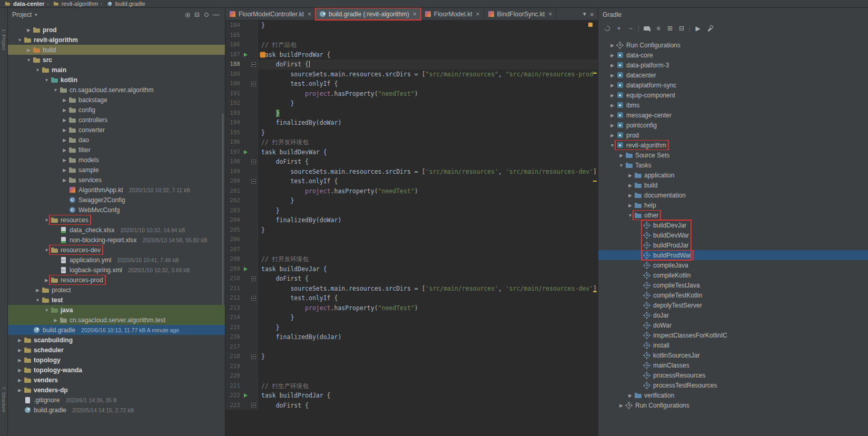 The image size is (868, 436). What do you see at coordinates (116, 350) in the screenshot?
I see `project-tree-item-scheduler: ▶scheduler` at bounding box center [116, 350].